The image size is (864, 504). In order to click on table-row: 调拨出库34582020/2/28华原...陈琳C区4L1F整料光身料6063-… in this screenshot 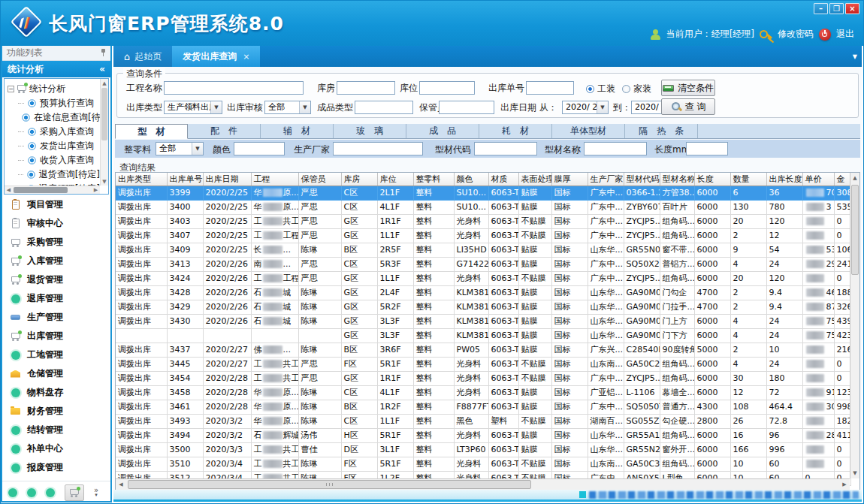, I will do `click(483, 392)`.